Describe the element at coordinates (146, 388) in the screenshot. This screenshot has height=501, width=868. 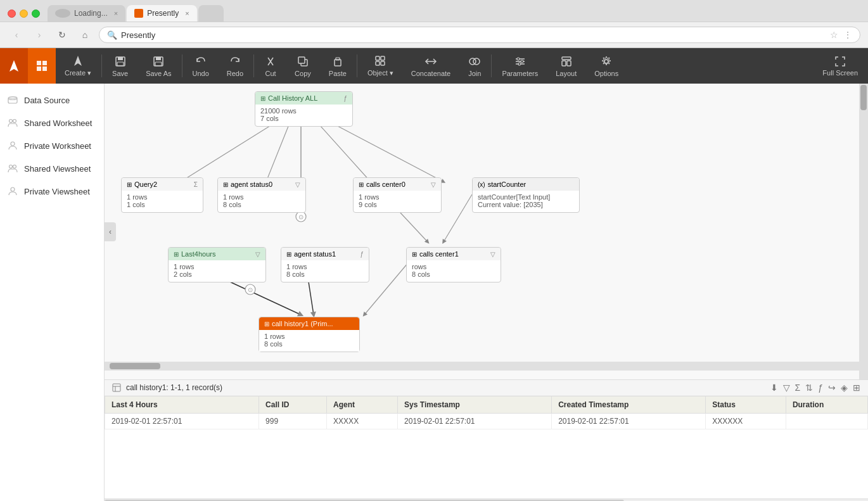
I see `bottom-title-name: call history1` at that location.